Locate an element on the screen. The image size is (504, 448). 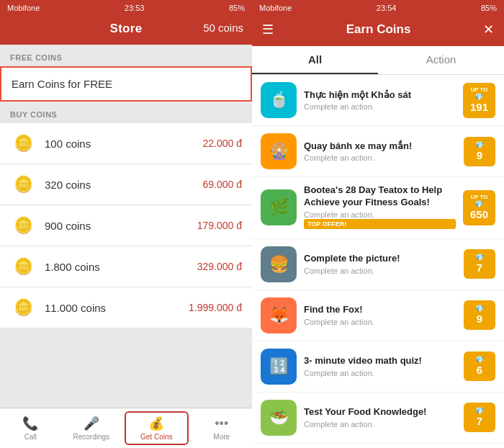
coin-amount: 11.000 coins is located at coordinates (117, 308).